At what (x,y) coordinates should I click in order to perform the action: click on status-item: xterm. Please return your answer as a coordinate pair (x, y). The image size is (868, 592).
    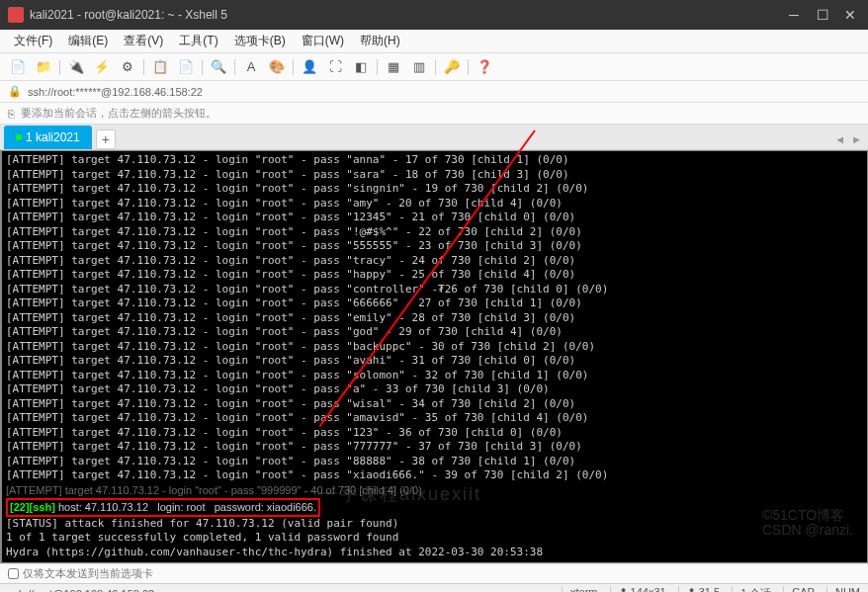
    Looking at the image, I should click on (579, 589).